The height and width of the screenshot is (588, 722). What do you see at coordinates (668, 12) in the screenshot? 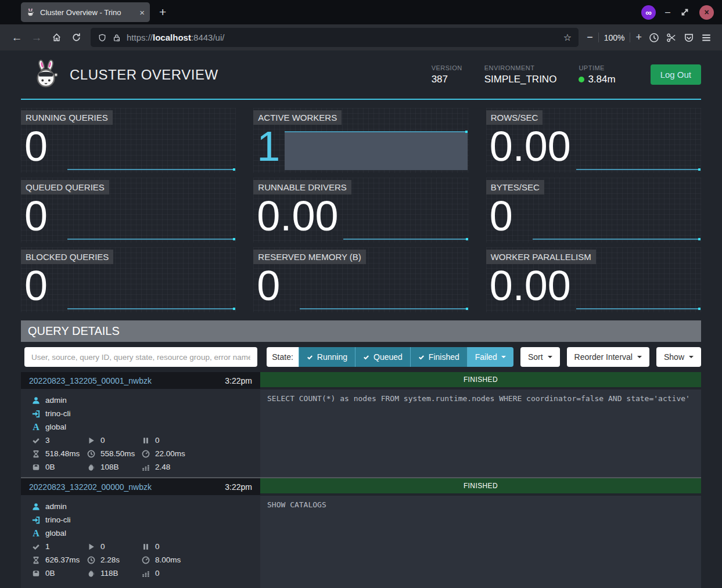
I see `window-minimize-button: –` at bounding box center [668, 12].